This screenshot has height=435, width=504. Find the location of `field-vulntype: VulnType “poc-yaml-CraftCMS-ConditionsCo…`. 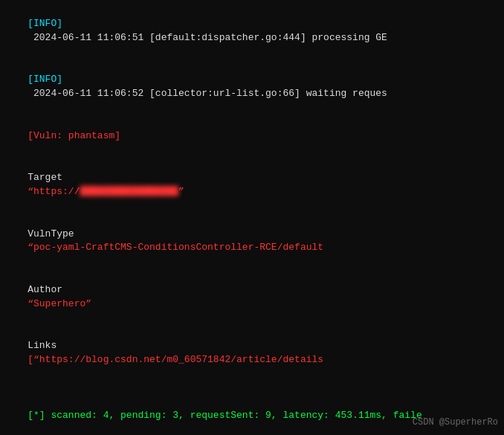

field-vulntype: VulnType “poc-yaml-CraftCMS-ConditionsCo… is located at coordinates (252, 241).